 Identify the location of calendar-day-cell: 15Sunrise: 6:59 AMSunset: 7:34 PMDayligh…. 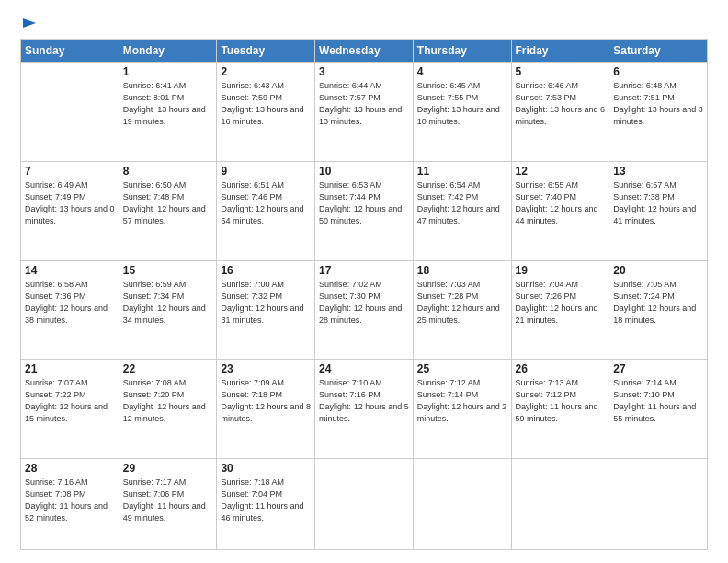
(167, 310).